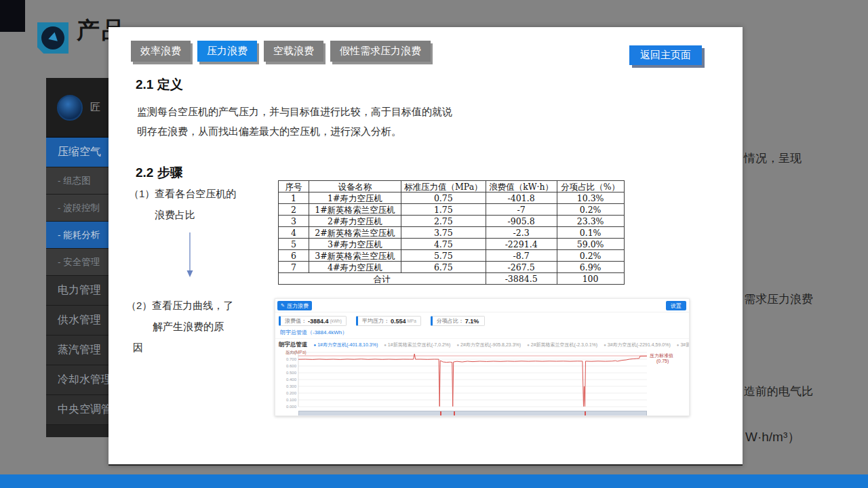 Image resolution: width=868 pixels, height=488 pixels. I want to click on pressure-waste-screenshot: ✎ 压力浪费 设置 浪费值： -3884.4 (kWh) 平均压力： 0.554…, so click(482, 357).